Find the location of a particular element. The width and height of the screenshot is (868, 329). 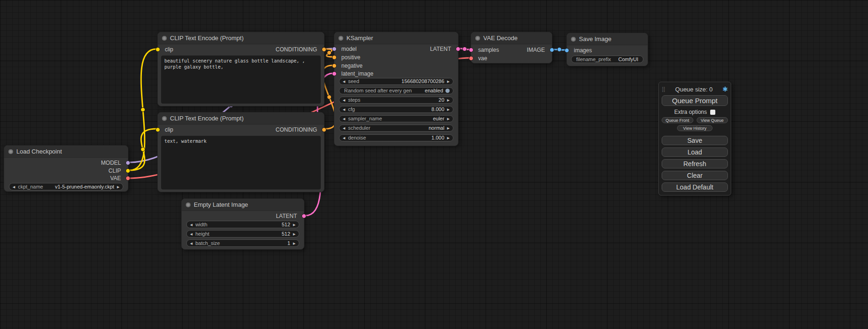

node-load-checkpoint: Load Checkpoint MODEL CLIP VAE ◀ ckpt_na… is located at coordinates (66, 168).